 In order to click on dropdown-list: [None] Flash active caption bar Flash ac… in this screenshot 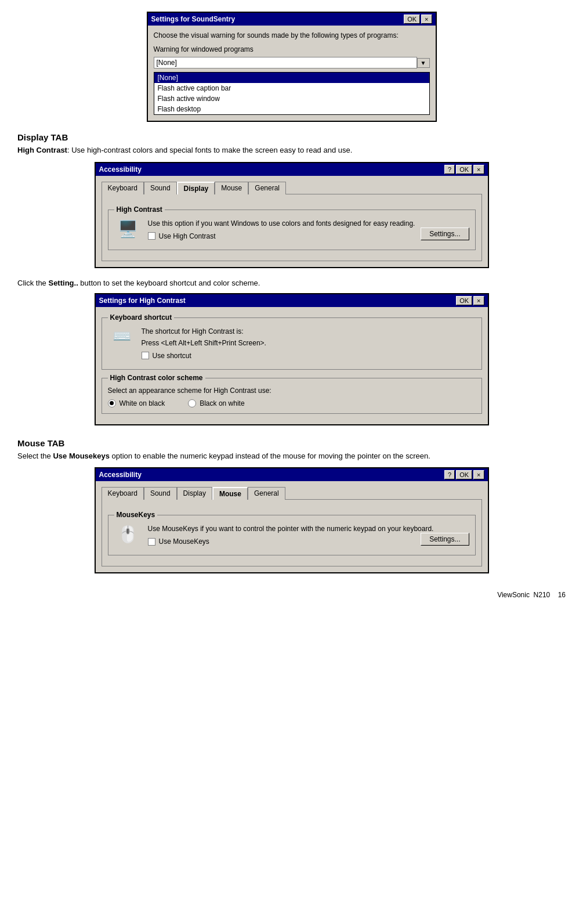, I will do `click(292, 93)`.